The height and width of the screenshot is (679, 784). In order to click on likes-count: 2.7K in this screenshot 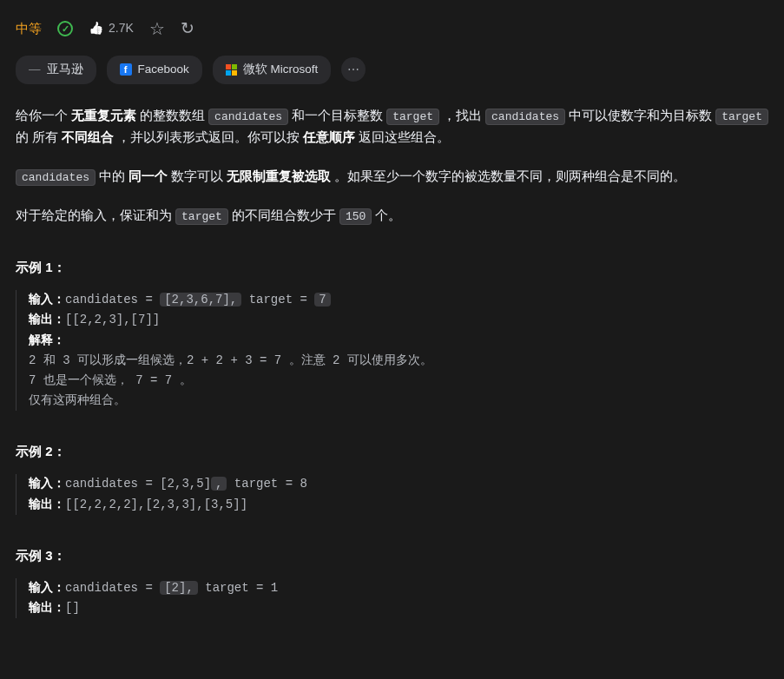, I will do `click(122, 29)`.